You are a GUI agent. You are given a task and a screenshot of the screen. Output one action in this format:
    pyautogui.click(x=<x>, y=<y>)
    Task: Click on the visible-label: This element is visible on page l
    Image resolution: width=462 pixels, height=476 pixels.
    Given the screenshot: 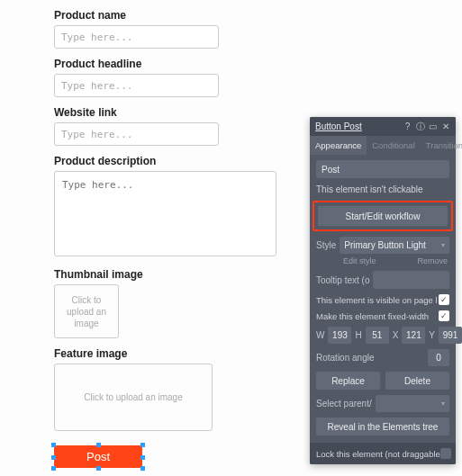 What is the action you would take?
    pyautogui.click(x=376, y=301)
    